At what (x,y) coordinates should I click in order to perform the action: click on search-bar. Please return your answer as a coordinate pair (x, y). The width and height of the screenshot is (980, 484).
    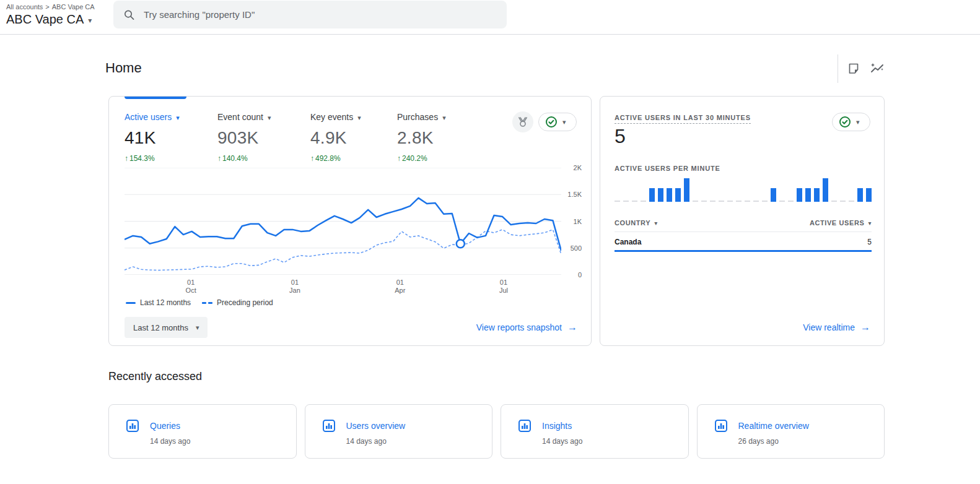
    Looking at the image, I should click on (310, 15).